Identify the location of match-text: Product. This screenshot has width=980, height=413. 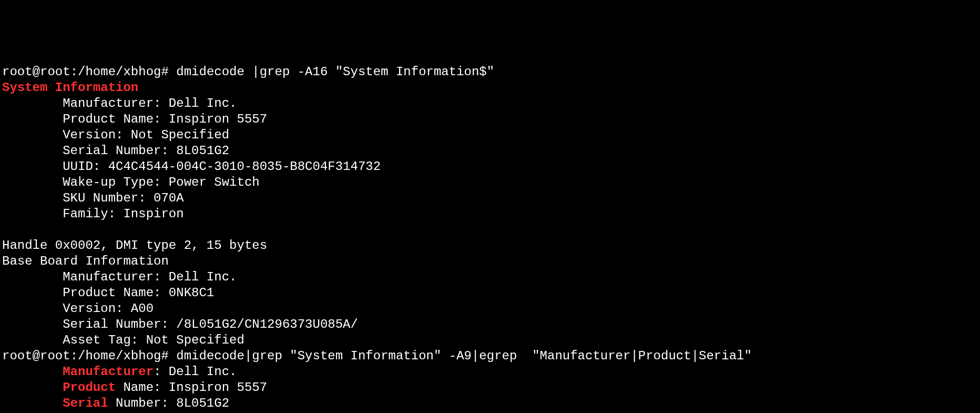
(89, 387).